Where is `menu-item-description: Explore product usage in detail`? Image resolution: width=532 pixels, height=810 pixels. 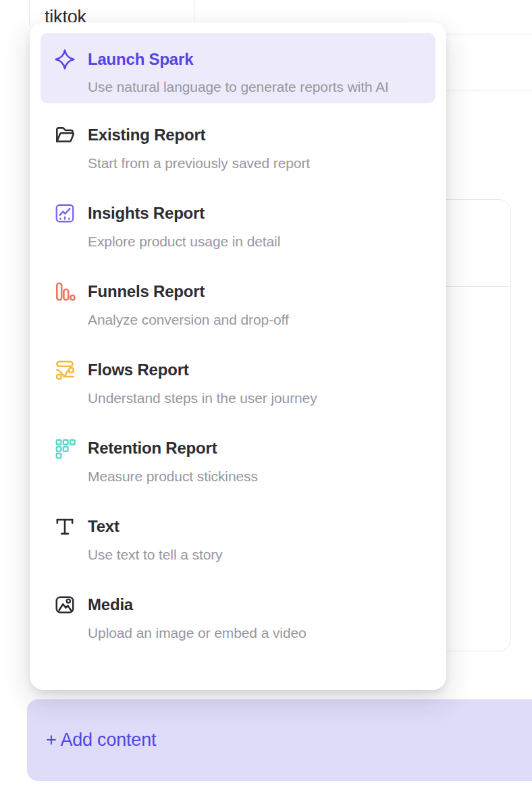 menu-item-description: Explore product usage in detail is located at coordinates (184, 242).